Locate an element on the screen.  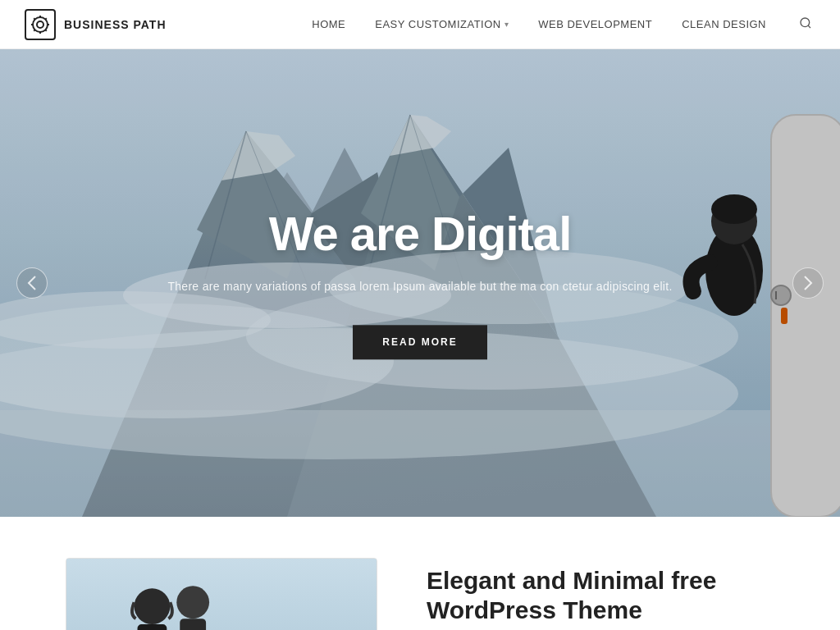
dropdown-arrow-icon: ▾ is located at coordinates (507, 25).